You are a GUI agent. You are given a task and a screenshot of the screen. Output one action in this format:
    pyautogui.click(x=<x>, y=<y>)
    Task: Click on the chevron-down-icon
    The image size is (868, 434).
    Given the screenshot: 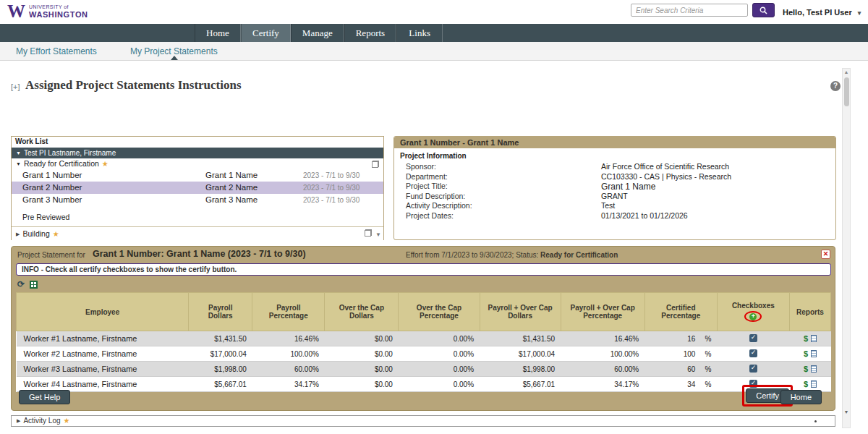 What is the action you would take?
    pyautogui.click(x=20, y=153)
    